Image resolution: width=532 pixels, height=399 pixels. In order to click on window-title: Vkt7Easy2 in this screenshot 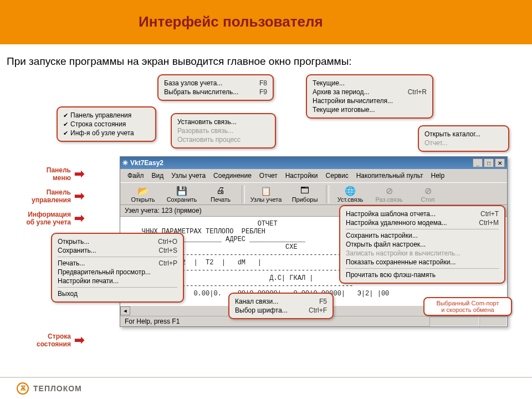, I will do `click(147, 163)`.